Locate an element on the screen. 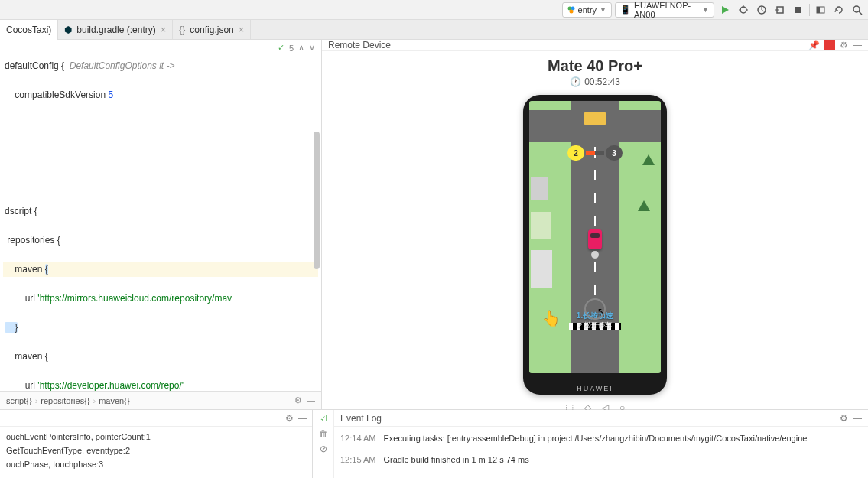  gradle-icon: ⬢ is located at coordinates (68, 30).